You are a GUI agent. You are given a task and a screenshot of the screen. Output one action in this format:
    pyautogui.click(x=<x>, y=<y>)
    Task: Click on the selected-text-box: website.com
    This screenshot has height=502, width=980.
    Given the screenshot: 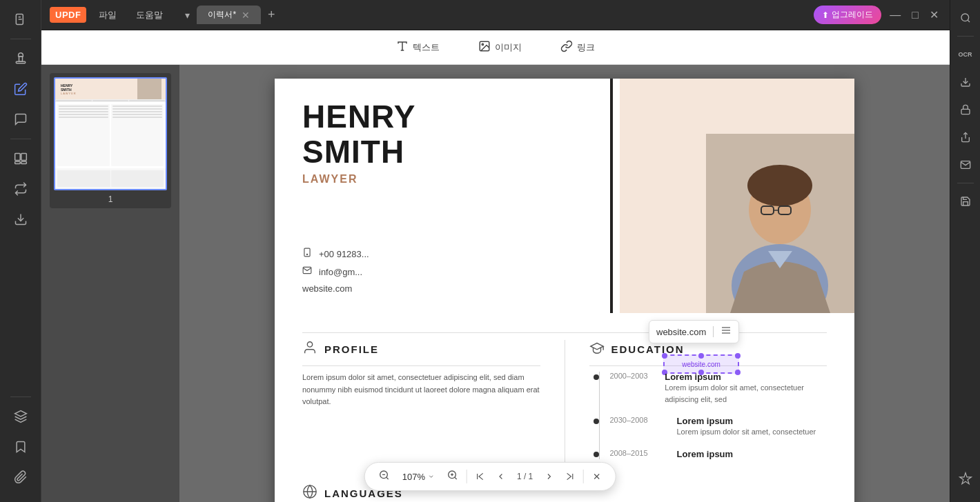 What is the action you would take?
    pyautogui.click(x=701, y=364)
    